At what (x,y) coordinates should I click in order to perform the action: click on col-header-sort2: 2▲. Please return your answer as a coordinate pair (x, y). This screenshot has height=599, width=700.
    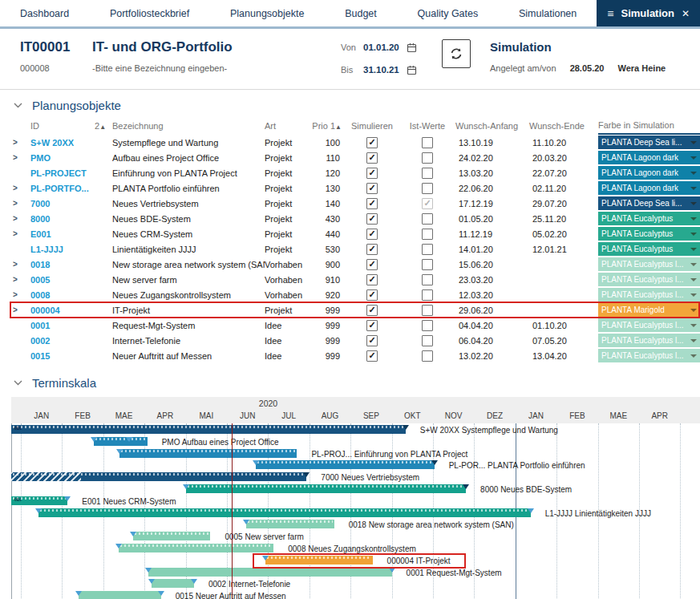
    Looking at the image, I should click on (103, 126).